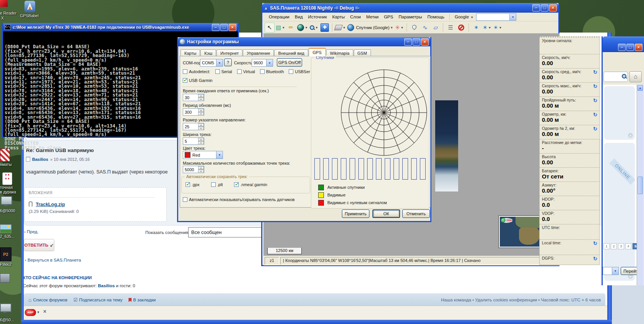 The width and height of the screenshot is (644, 324). I want to click on connection-checkbox: ✓Bluetooth, so click(272, 72).